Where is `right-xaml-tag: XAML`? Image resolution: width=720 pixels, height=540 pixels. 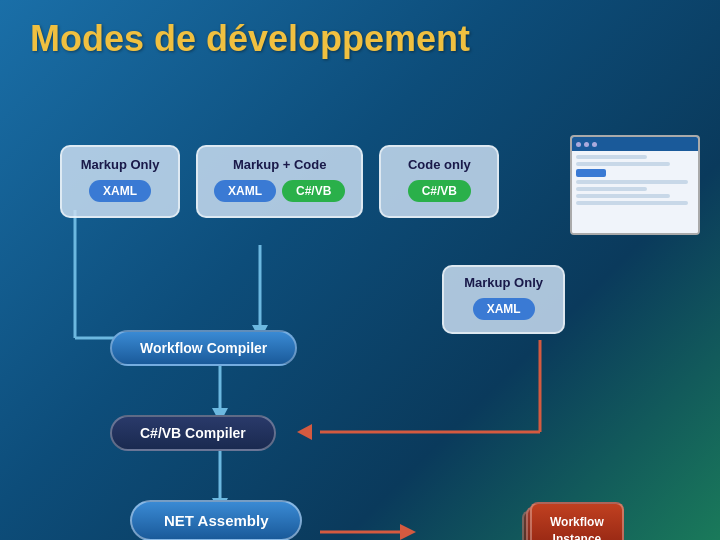
right-xaml-tag: XAML is located at coordinates (504, 309).